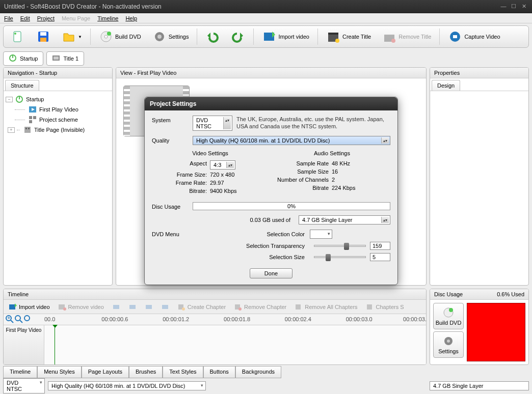  What do you see at coordinates (128, 37) in the screenshot?
I see `build-dvd-label: Build DVD` at bounding box center [128, 37].